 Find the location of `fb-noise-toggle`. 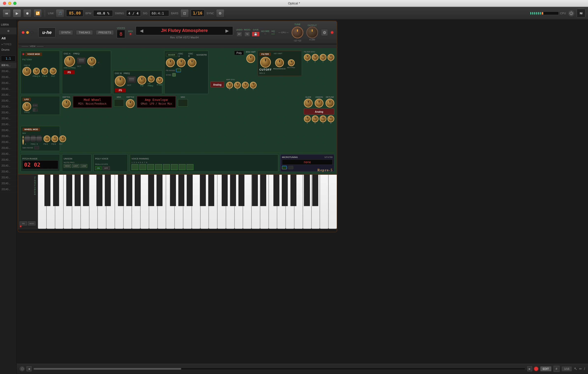

fb-noise-toggle is located at coordinates (178, 70).